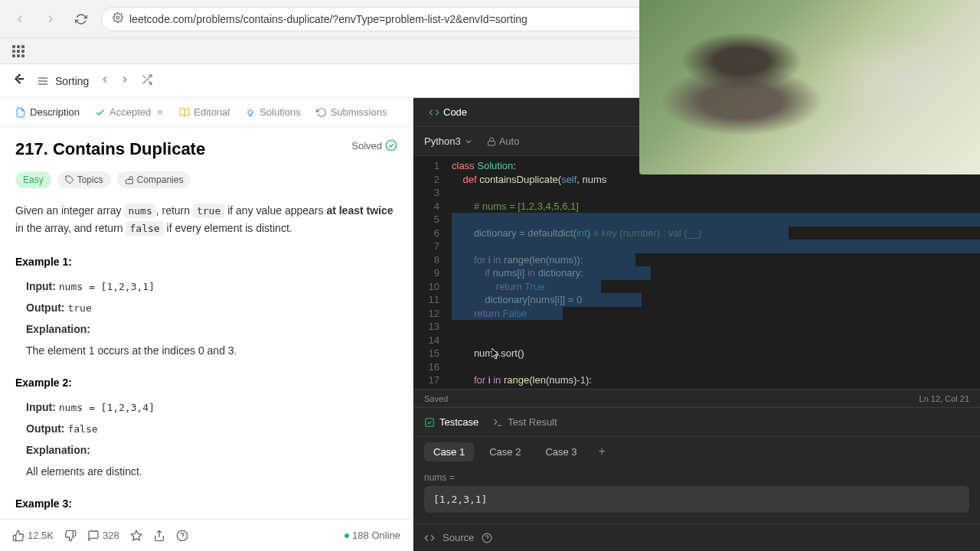  What do you see at coordinates (20, 19) in the screenshot?
I see `back-button` at bounding box center [20, 19].